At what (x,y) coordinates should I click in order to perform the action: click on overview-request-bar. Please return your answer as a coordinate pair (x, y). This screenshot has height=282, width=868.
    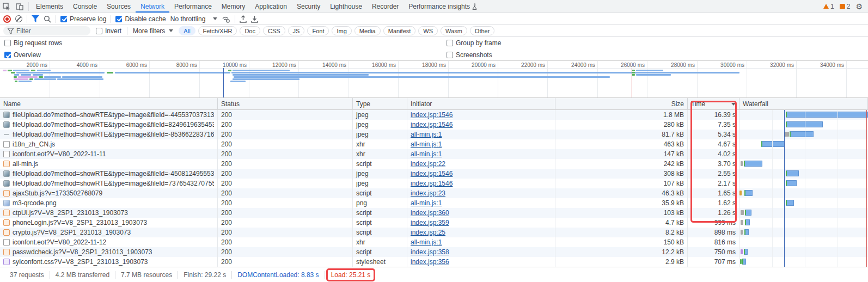
    Looking at the image, I should click on (110, 73).